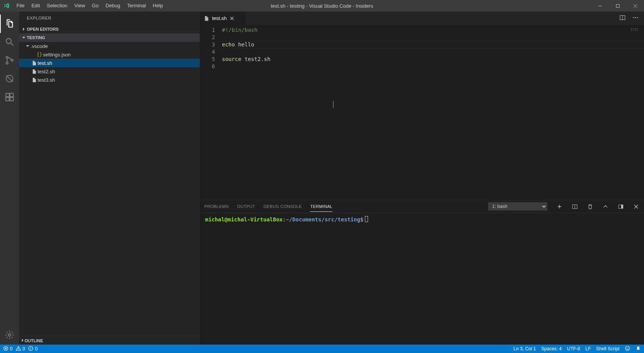 The height and width of the screenshot is (353, 644). What do you see at coordinates (21, 349) in the screenshot?
I see `status-warnings: 0` at bounding box center [21, 349].